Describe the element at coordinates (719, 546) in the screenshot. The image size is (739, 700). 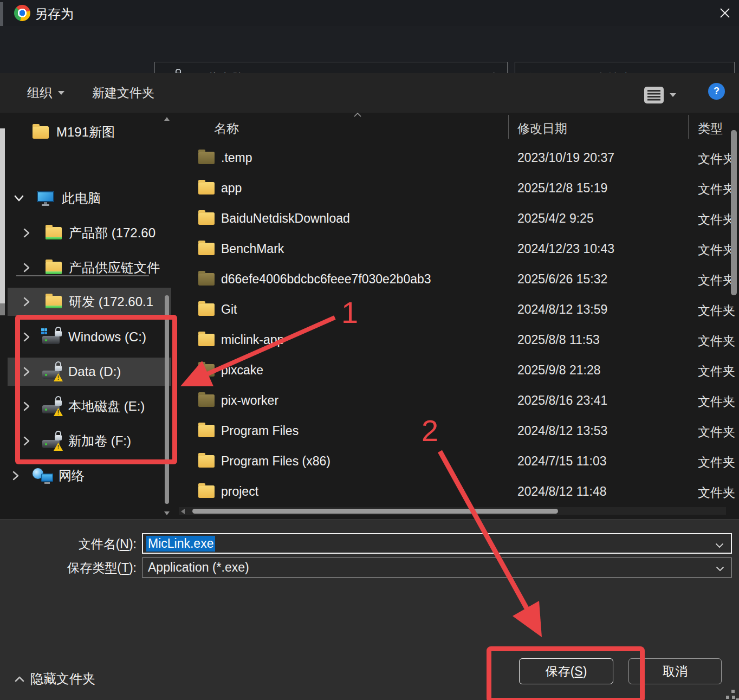
I see `filename-dropdown-button` at that location.